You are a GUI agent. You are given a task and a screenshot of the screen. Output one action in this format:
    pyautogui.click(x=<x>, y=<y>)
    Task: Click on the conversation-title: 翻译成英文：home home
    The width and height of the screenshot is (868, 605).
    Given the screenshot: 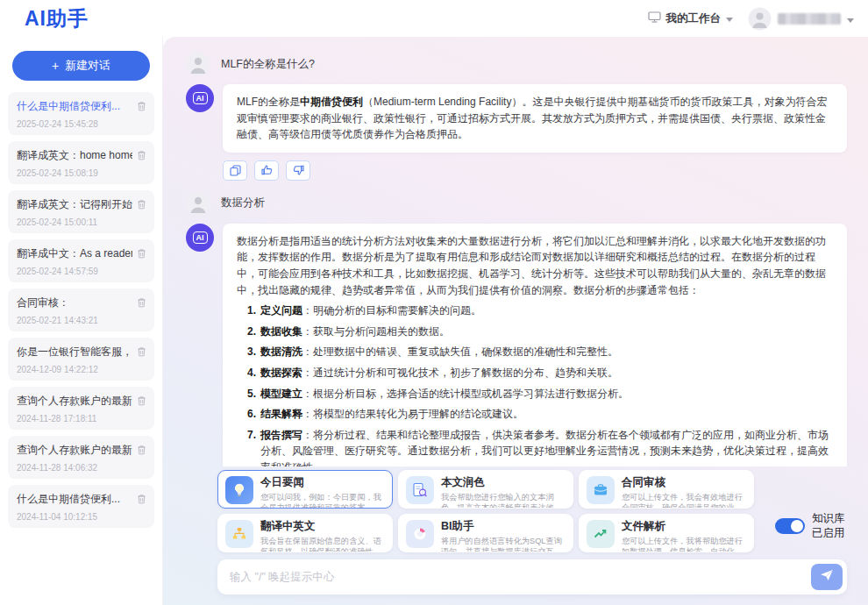 What is the action you would take?
    pyautogui.click(x=75, y=156)
    